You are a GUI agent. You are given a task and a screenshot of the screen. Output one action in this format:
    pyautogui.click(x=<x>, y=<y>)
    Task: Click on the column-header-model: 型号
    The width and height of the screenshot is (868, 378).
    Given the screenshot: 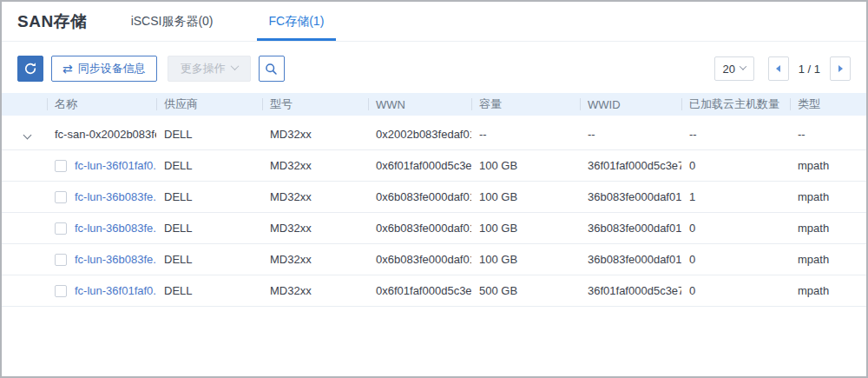 What is the action you would take?
    pyautogui.click(x=315, y=104)
    